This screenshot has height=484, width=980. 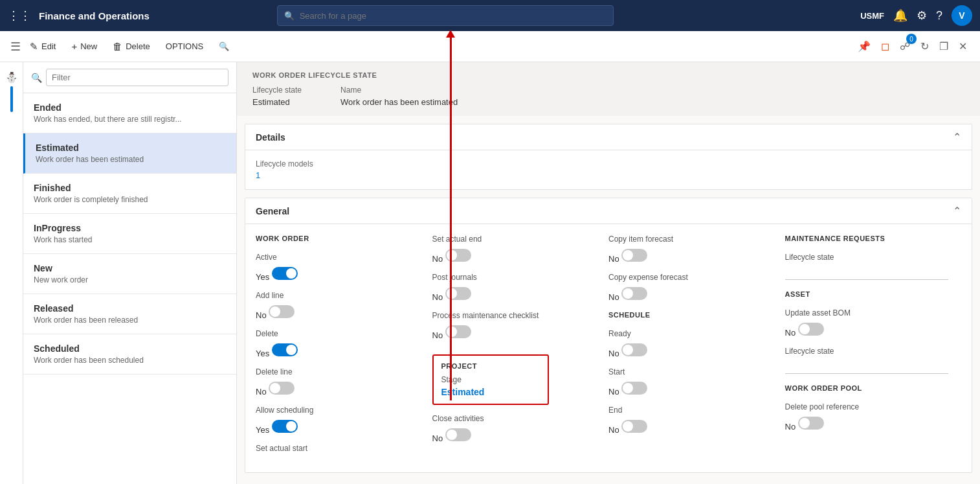 I want to click on sidebar-item-finished: Finished Work order is completely finish…, so click(x=129, y=194).